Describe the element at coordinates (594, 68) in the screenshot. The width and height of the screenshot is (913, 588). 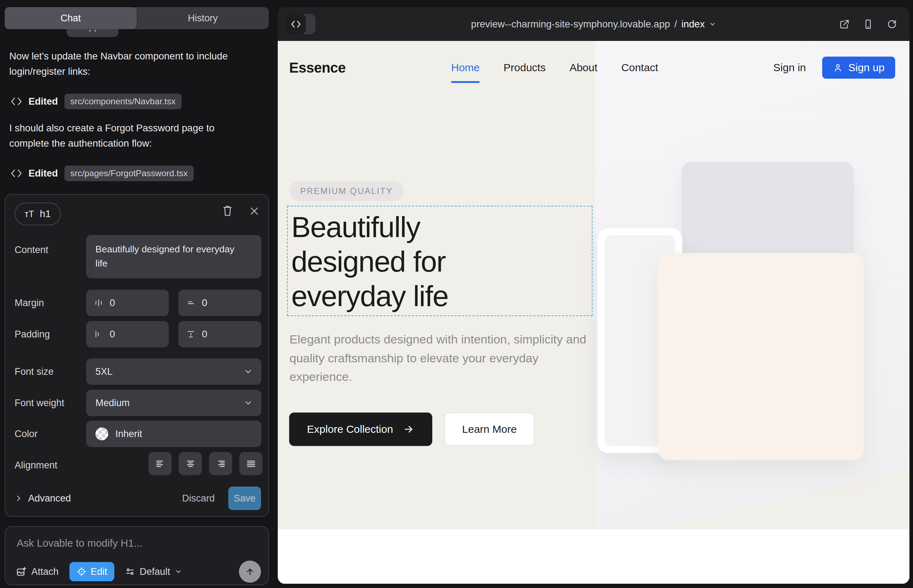
I see `site-navbar: Essence Home Products About Contact Sign…` at that location.